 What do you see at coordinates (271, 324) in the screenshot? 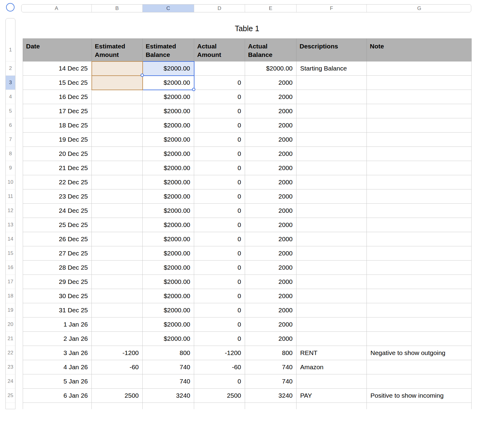
I see `cell-E20: 2000` at bounding box center [271, 324].